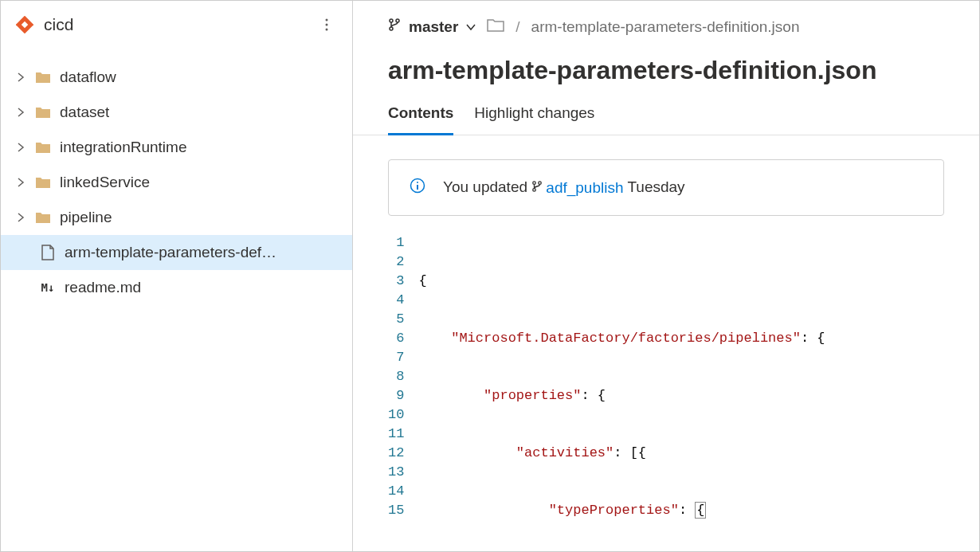 The height and width of the screenshot is (552, 980). I want to click on notice-text: You updated adf_publish Tuesday, so click(564, 188).